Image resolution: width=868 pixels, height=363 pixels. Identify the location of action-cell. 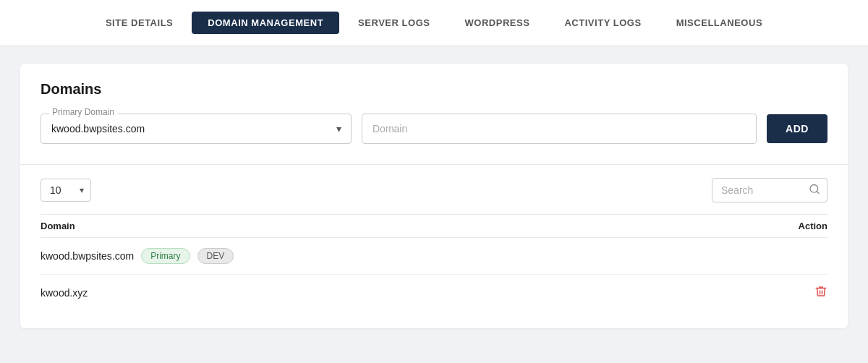
(821, 293).